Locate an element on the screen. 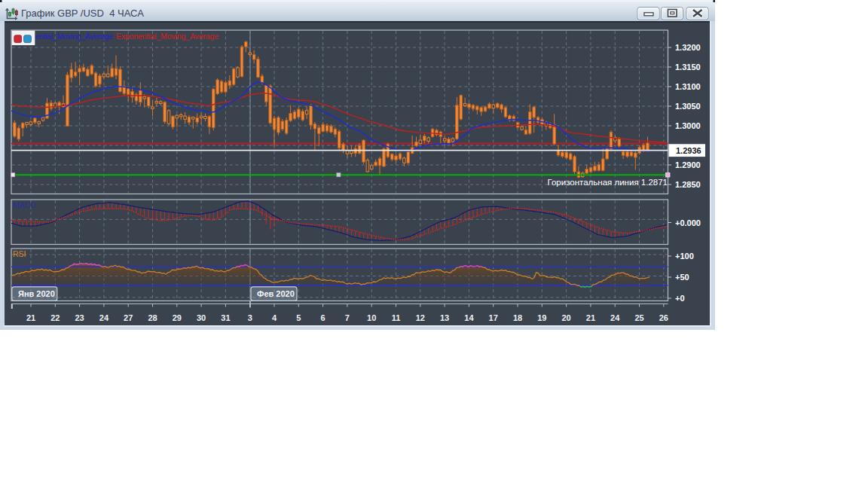  svg-text: 25 is located at coordinates (639, 318).